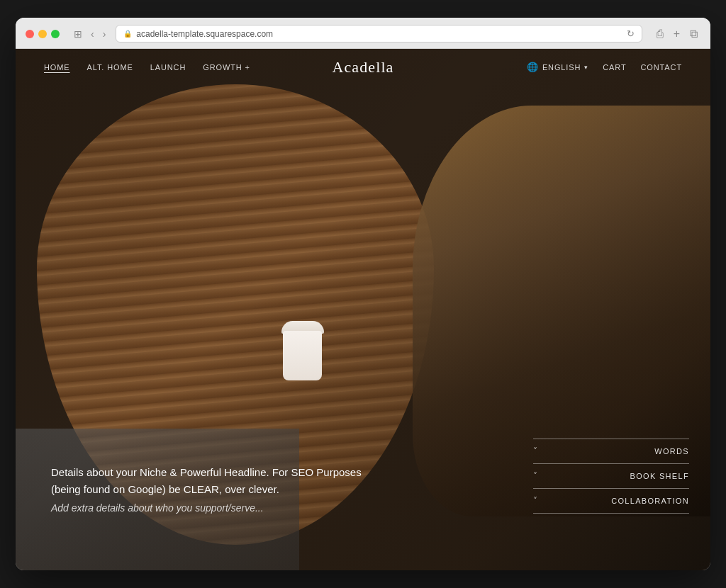 The width and height of the screenshot is (726, 588). Describe the element at coordinates (111, 67) in the screenshot. I see `nav-alt-home: ALT. HOME` at that location.